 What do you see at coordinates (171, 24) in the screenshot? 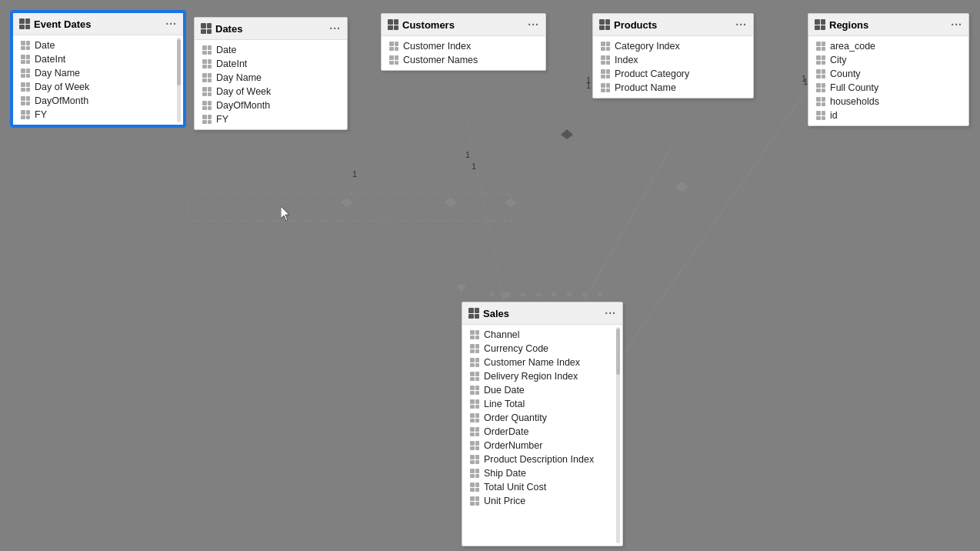
I see `event-dates-menu: ···` at bounding box center [171, 24].